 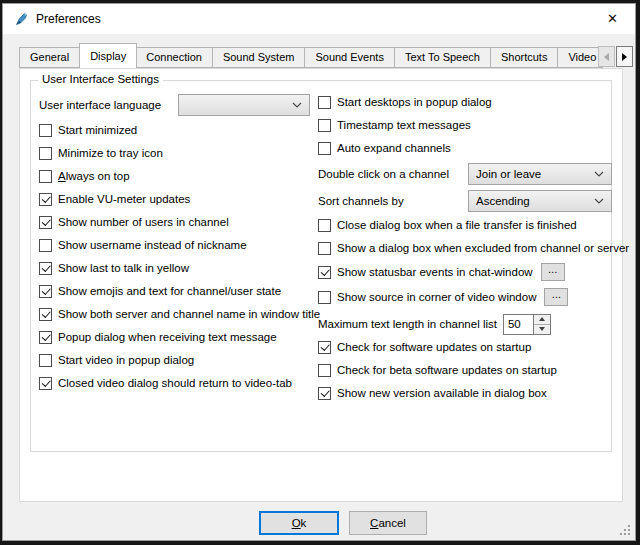 I want to click on sort-channels-select: Ascending, so click(x=540, y=201).